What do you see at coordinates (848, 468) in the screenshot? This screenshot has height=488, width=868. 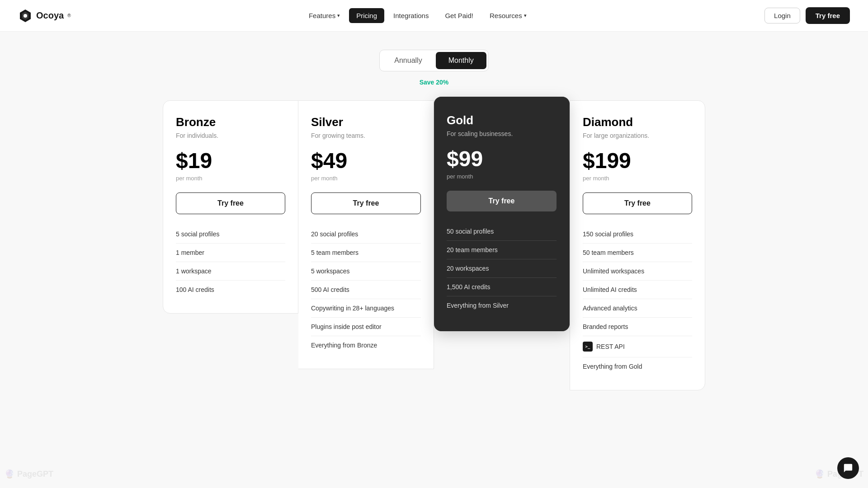 I see `chat-icon` at bounding box center [848, 468].